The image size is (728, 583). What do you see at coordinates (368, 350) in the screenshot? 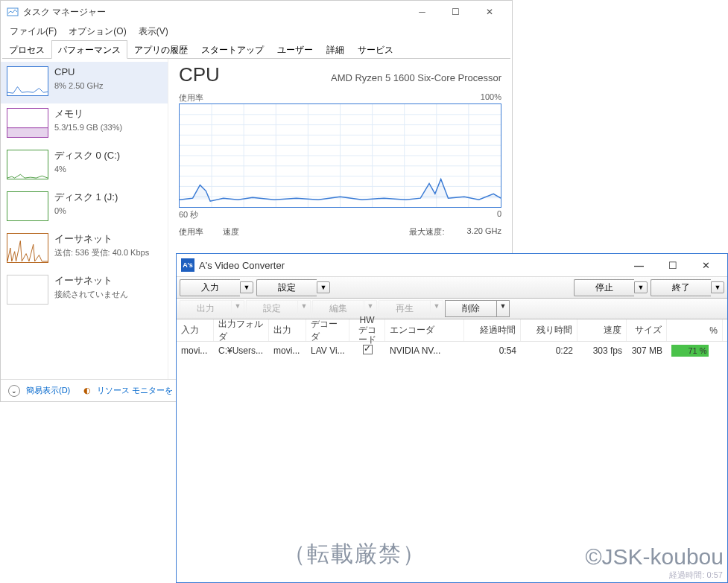
I see `vc-hw-checkbox` at bounding box center [368, 350].